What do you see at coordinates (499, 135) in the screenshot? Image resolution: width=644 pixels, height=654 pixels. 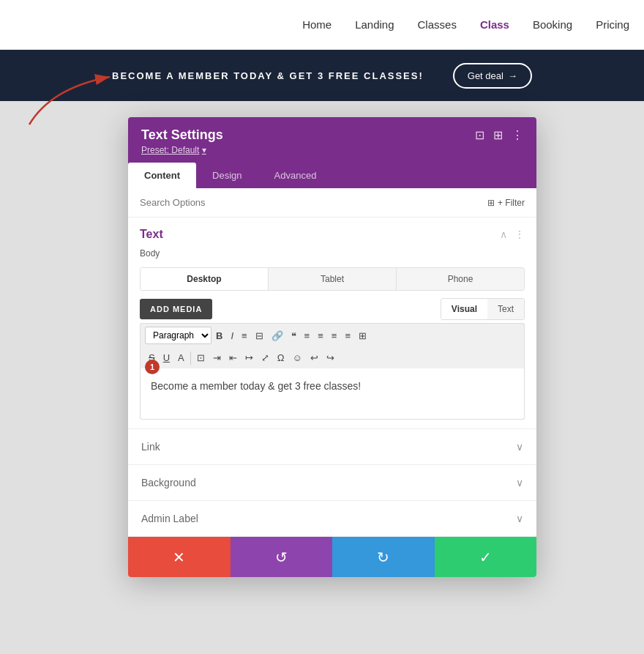 I see `panel-title-icons: ⊡ ⊞ ⋮` at bounding box center [499, 135].